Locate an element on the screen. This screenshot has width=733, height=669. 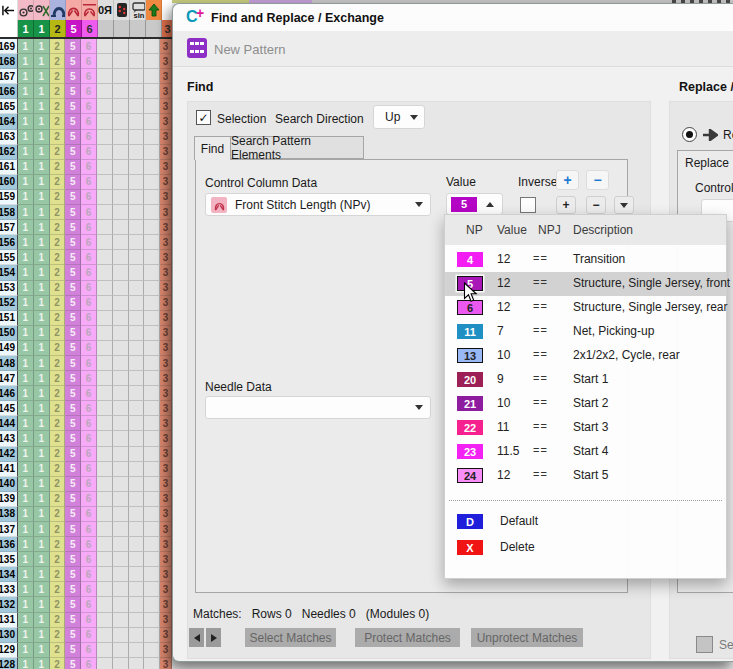
row-number: 152 is located at coordinates (9, 304).